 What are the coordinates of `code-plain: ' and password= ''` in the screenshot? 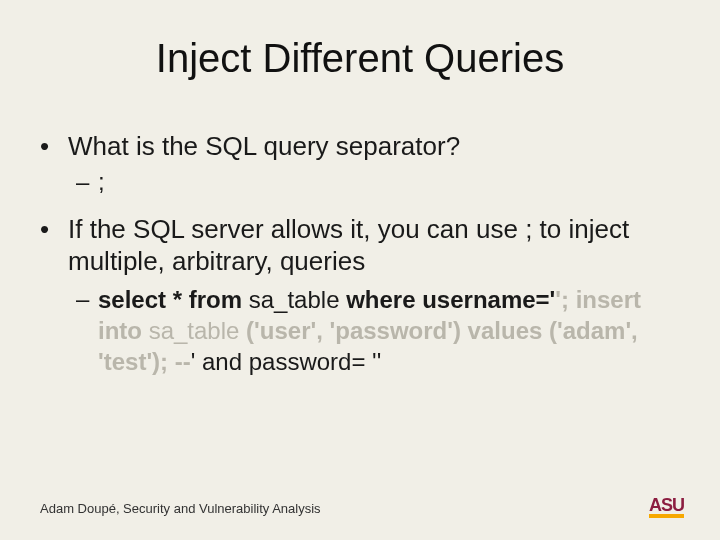 It's located at (286, 362).